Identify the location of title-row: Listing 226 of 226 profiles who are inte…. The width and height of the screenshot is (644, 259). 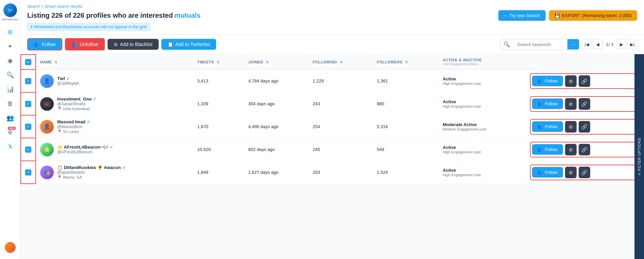
(332, 16).